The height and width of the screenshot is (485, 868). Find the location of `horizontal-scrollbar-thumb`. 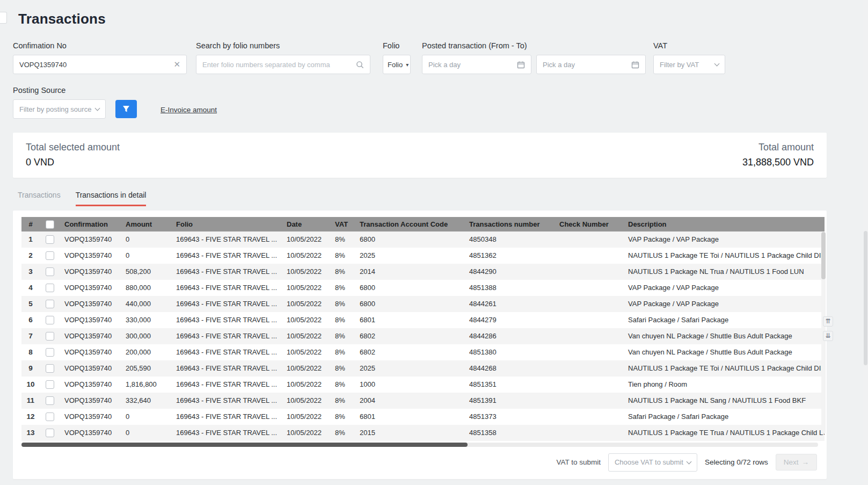

horizontal-scrollbar-thumb is located at coordinates (245, 445).